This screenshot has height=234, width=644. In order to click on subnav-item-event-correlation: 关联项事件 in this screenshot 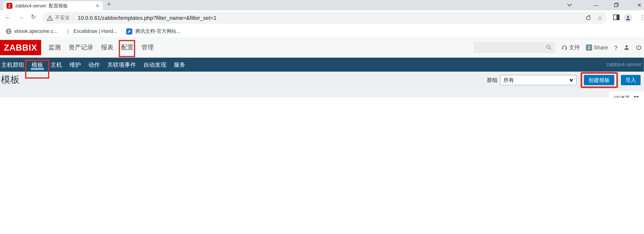, I will do `click(122, 65)`.